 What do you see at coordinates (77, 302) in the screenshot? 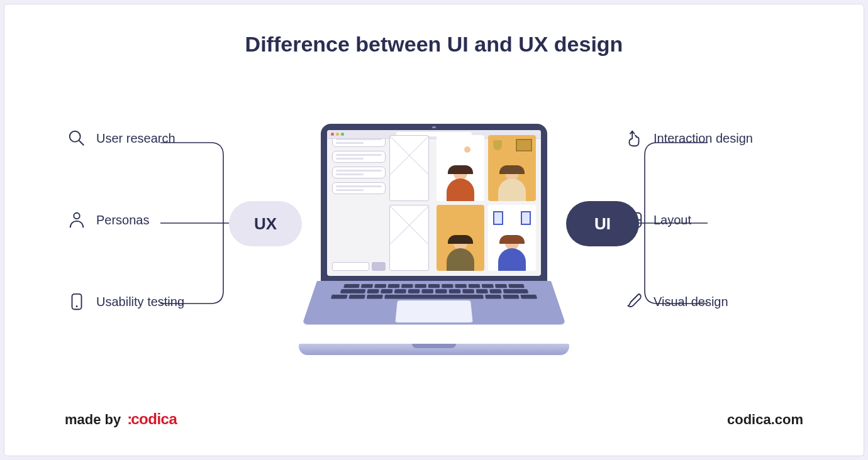
I see `mobile-icon` at bounding box center [77, 302].